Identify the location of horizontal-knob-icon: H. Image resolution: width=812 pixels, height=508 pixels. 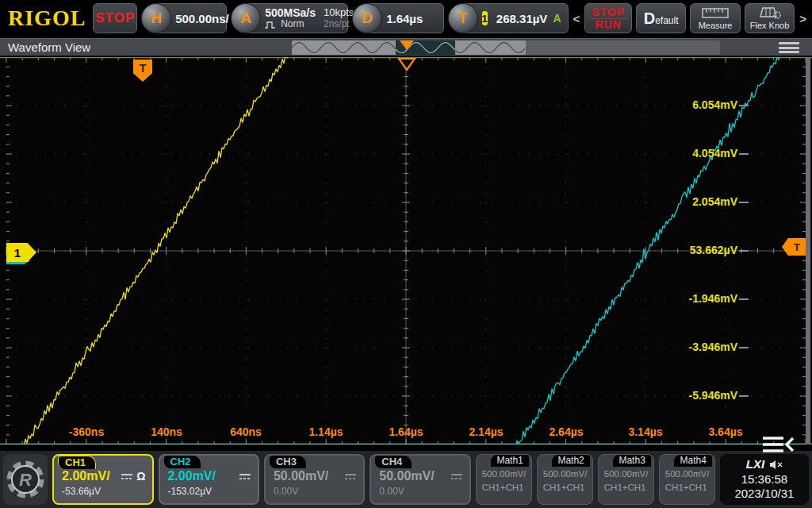
(156, 18).